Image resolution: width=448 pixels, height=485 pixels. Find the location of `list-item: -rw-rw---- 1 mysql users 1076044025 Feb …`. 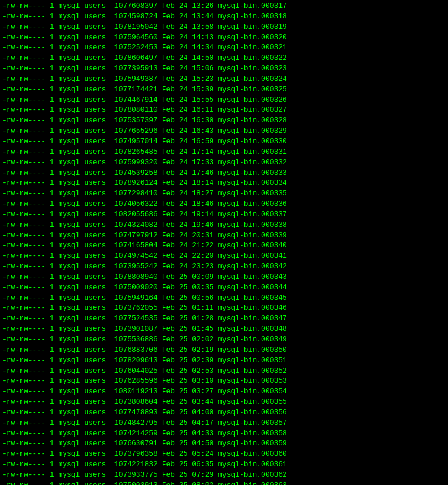

list-item: -rw-rw---- 1 mysql users 1076044025 Feb … is located at coordinates (224, 372).